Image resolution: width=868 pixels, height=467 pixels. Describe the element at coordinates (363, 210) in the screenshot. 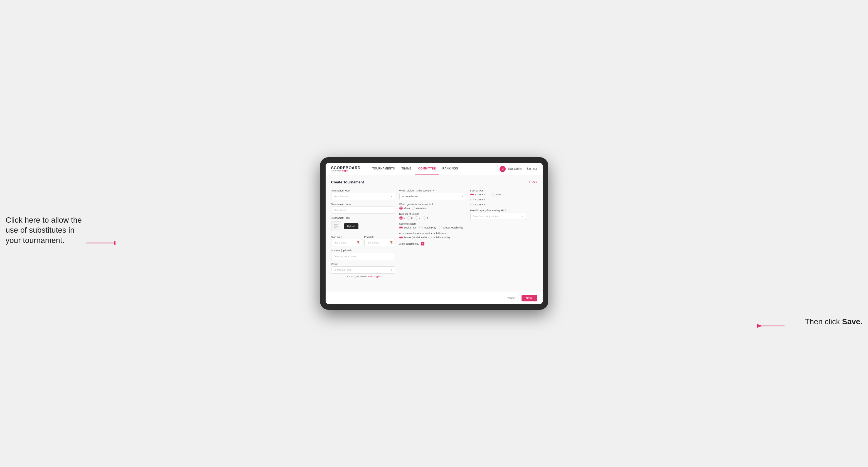

I see `tournament-name-field` at that location.